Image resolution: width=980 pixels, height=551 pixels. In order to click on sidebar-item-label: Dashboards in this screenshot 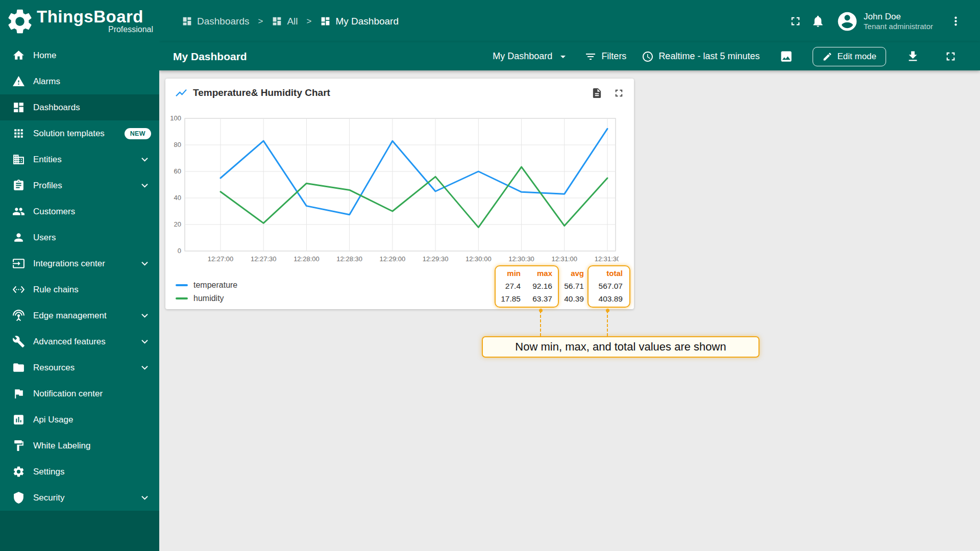, I will do `click(57, 108)`.